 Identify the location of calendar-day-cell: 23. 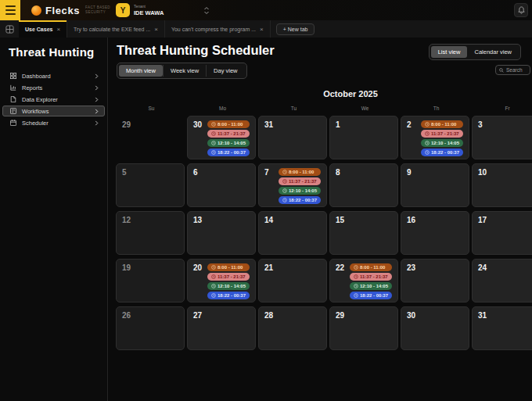
(435, 281).